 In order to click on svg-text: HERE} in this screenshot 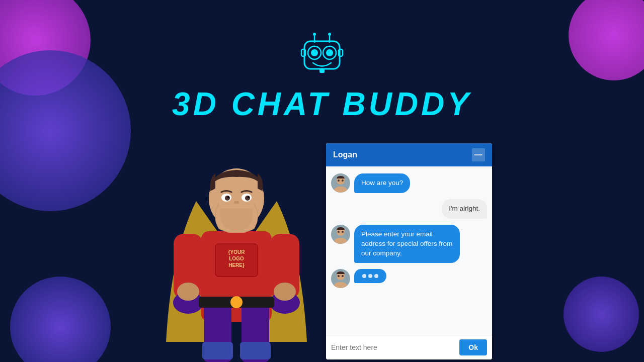, I will do `click(236, 265)`.